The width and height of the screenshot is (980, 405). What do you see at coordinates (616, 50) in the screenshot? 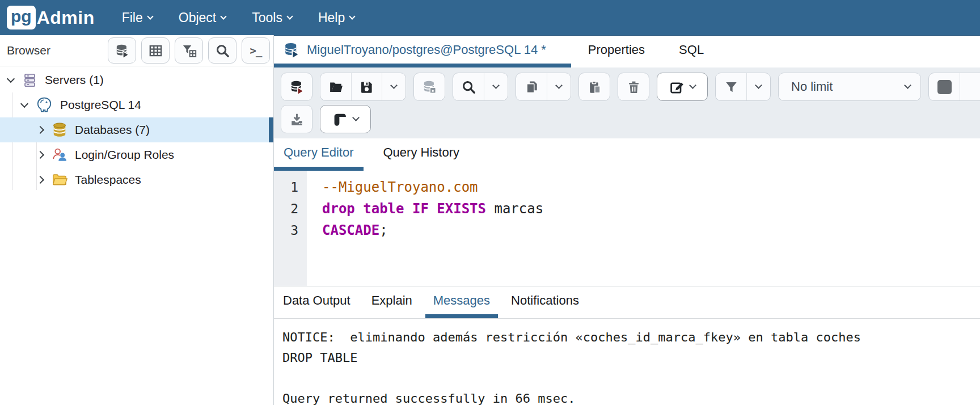
I see `tab-properties-label: Properties` at bounding box center [616, 50].